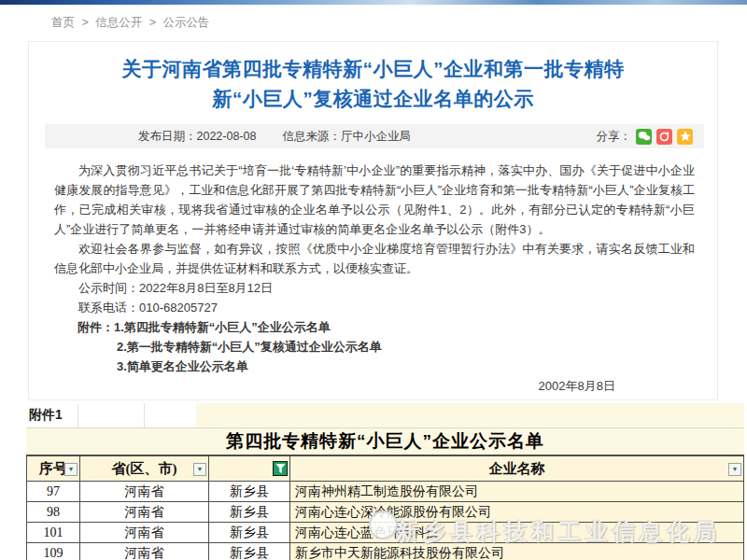 This screenshot has width=747, height=560. Describe the element at coordinates (564, 532) in the screenshot. I see `watermark-text: 新乡县科技和工业信息化局` at that location.